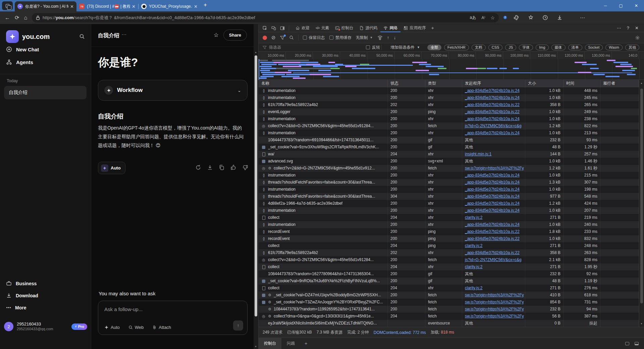 The image size is (644, 349). Describe the element at coordinates (22, 295) in the screenshot. I see `sidebar-item-download: Download` at that location.